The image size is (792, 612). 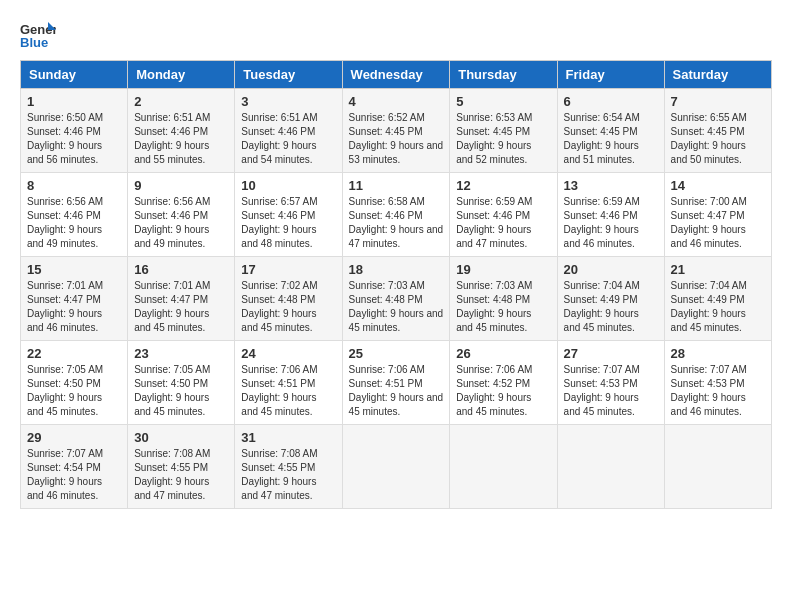 I want to click on day-number: 11, so click(x=396, y=186).